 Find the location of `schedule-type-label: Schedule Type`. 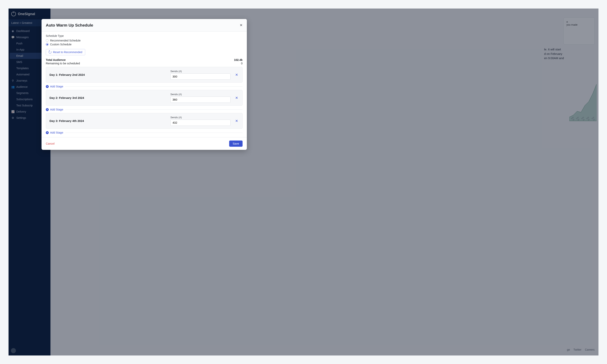

schedule-type-label: Schedule Type is located at coordinates (144, 36).